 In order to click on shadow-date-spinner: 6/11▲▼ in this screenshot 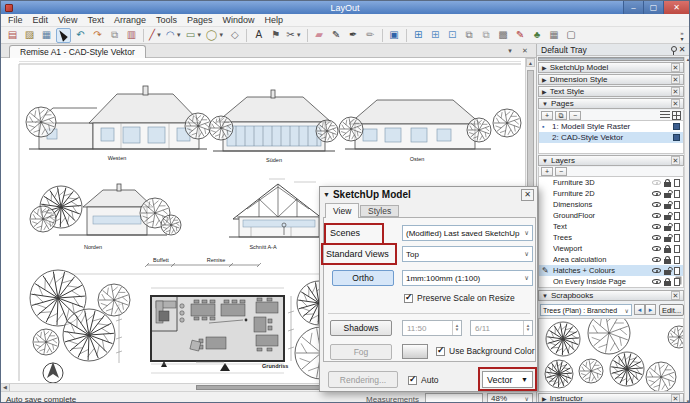, I will do `click(502, 328)`.